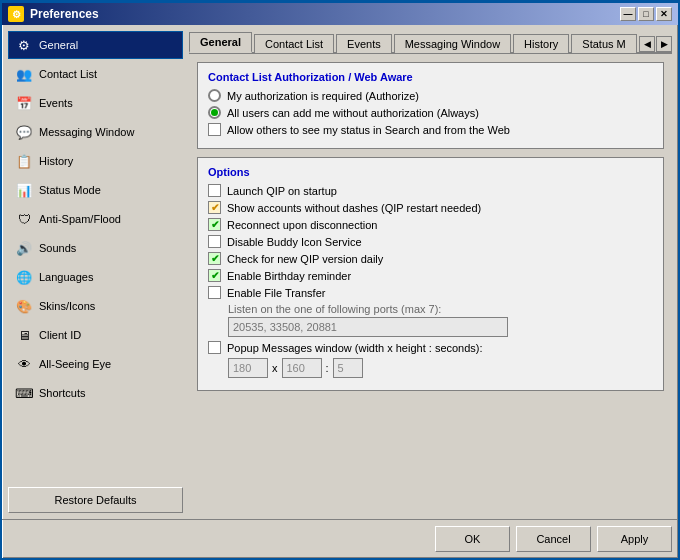 The width and height of the screenshot is (680, 560). What do you see at coordinates (430, 112) in the screenshot?
I see `auth-always-row: All users can add me without authorizati…` at bounding box center [430, 112].